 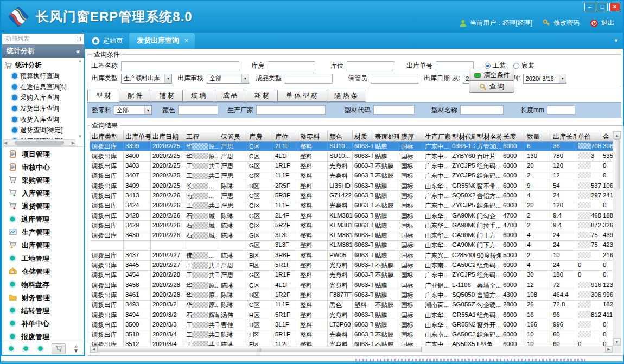 What do you see at coordinates (147, 79) in the screenshot?
I see `out-type-select: 生产领料出库▼` at bounding box center [147, 79].